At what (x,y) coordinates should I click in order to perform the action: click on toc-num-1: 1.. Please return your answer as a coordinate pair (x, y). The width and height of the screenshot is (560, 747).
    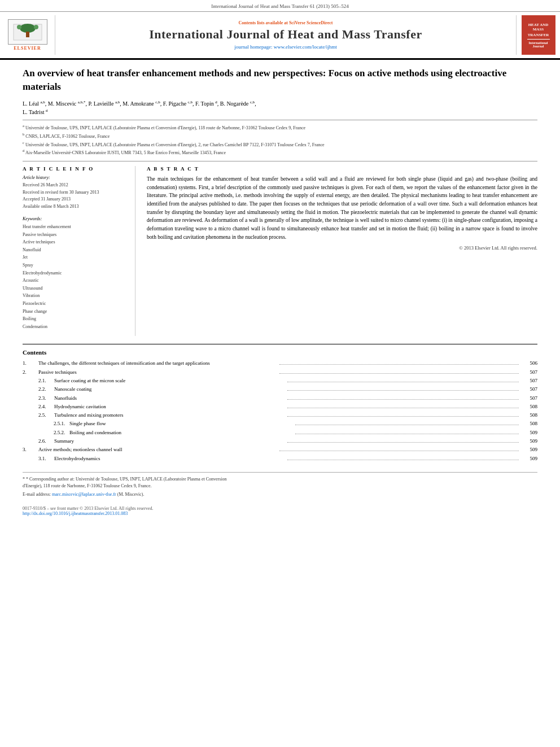
    Looking at the image, I should click on (30, 364).